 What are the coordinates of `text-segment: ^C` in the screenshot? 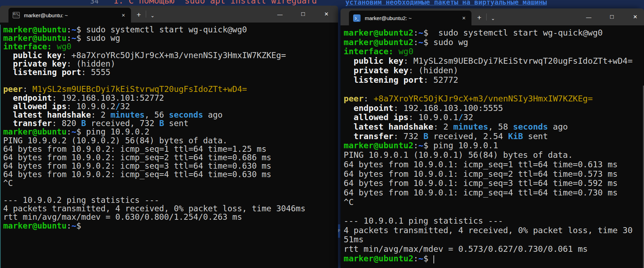 It's located at (8, 183).